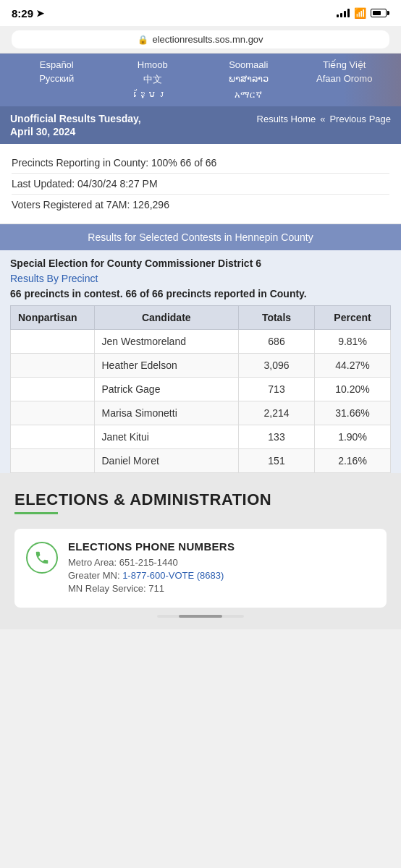 The width and height of the screenshot is (401, 868). I want to click on cell-candidate: Patrick Gage, so click(166, 389).